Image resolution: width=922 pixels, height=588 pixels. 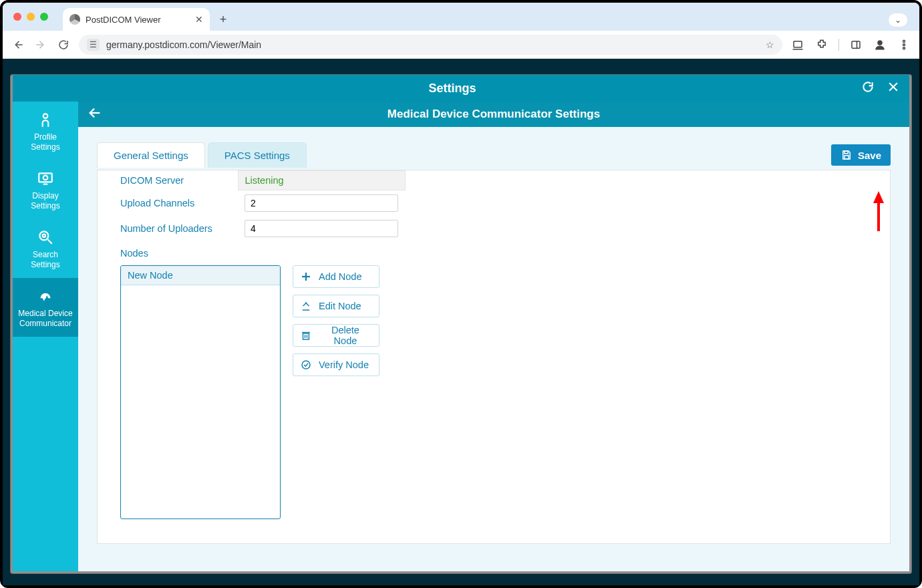 I want to click on browser-right-icons, so click(x=851, y=45).